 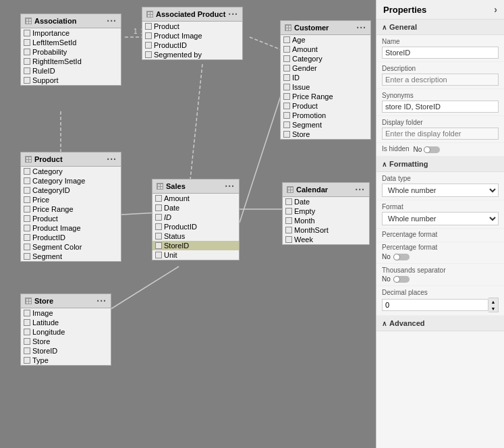 What do you see at coordinates (71, 256) in the screenshot?
I see `table-row: Segment` at bounding box center [71, 256].